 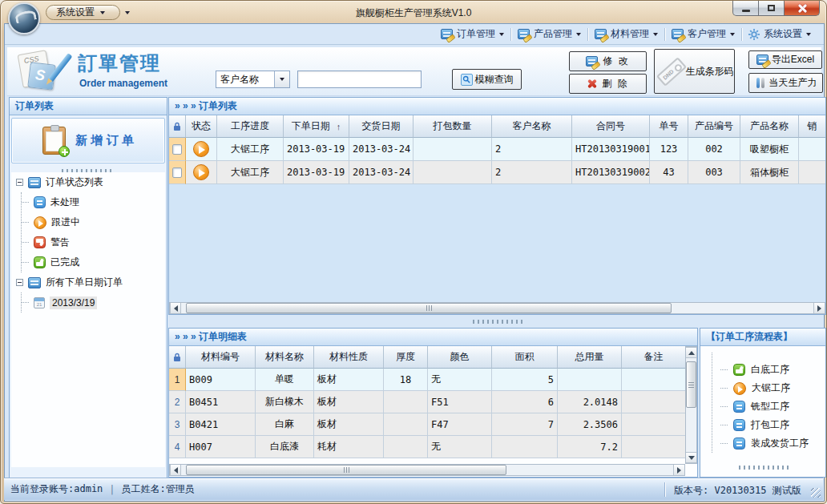 I want to click on orders-table-icon, so click(x=447, y=34).